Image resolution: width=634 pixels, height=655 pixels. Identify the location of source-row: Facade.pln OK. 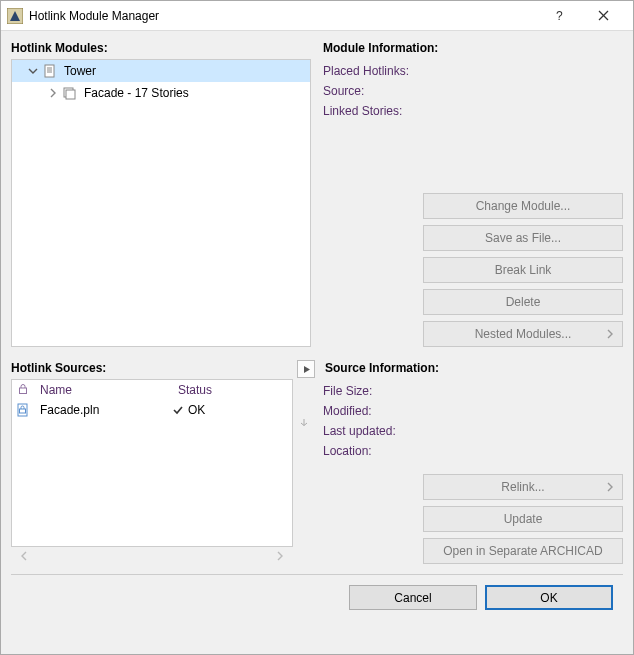
(152, 410).